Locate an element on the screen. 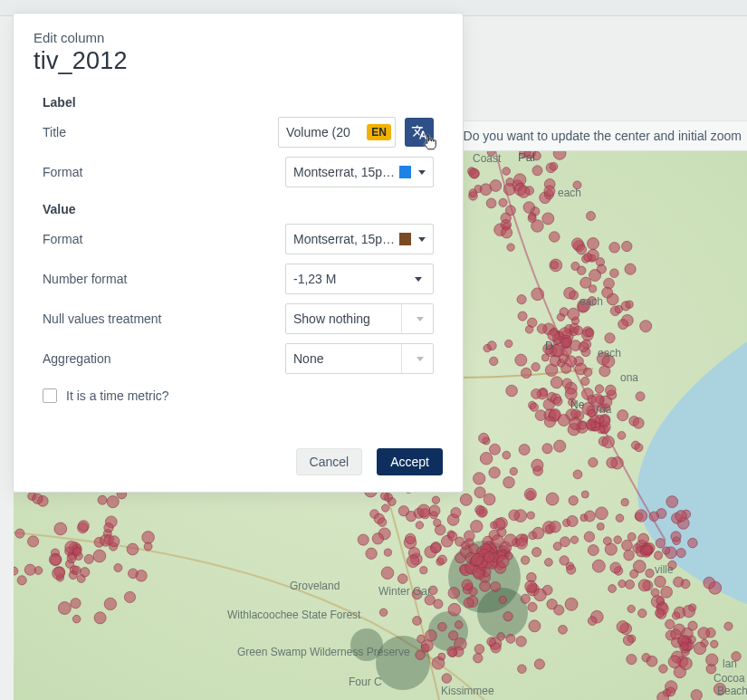 The image size is (747, 700). time-metric-checkbox is located at coordinates (50, 396).